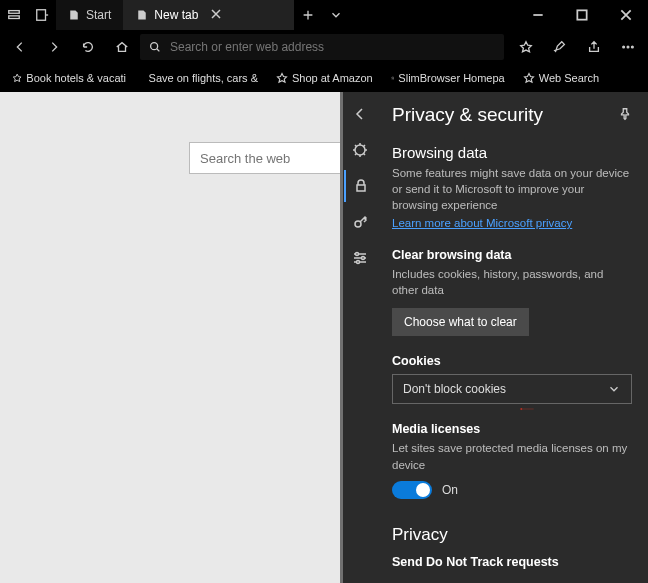 The width and height of the screenshot is (648, 583). I want to click on home-button, so click(122, 47).